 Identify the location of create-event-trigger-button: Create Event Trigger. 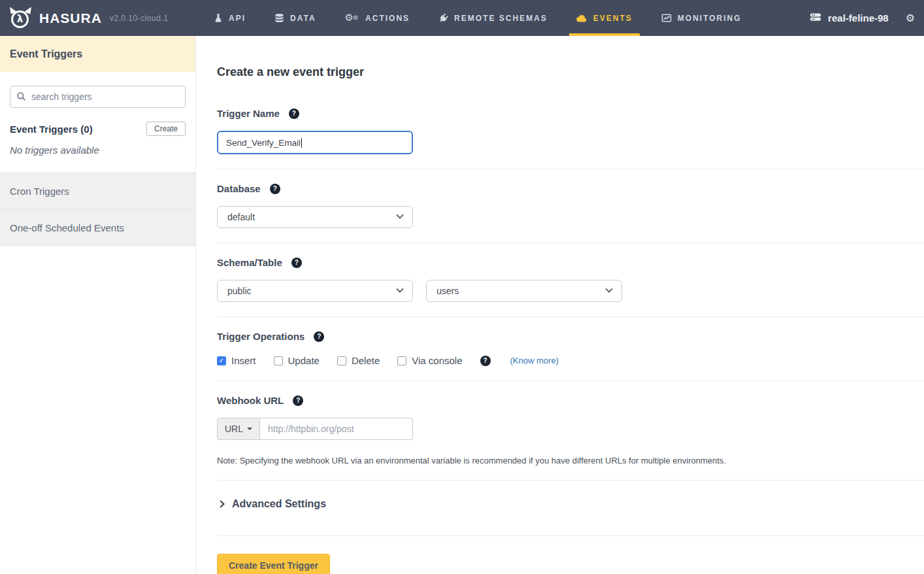
(273, 564).